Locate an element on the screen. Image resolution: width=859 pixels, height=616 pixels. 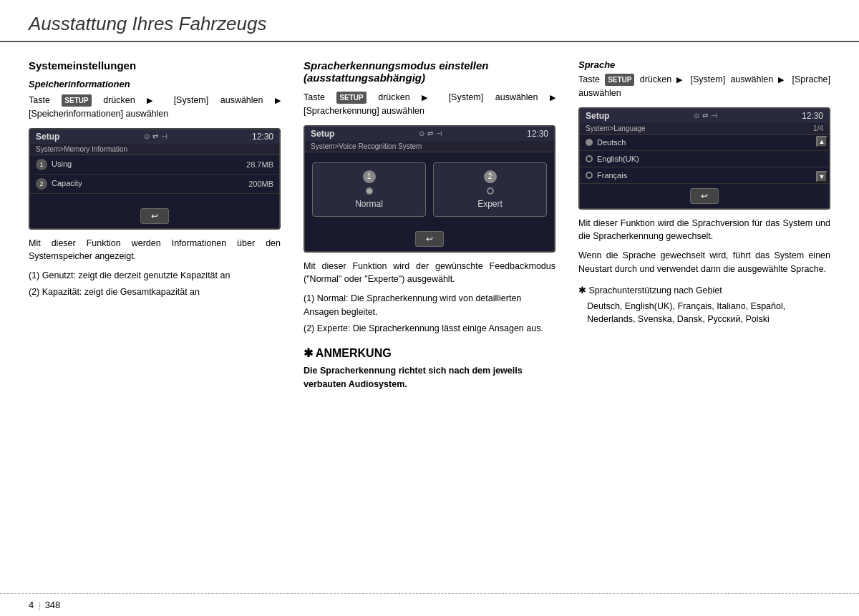
opt-radio-normal is located at coordinates (369, 191).